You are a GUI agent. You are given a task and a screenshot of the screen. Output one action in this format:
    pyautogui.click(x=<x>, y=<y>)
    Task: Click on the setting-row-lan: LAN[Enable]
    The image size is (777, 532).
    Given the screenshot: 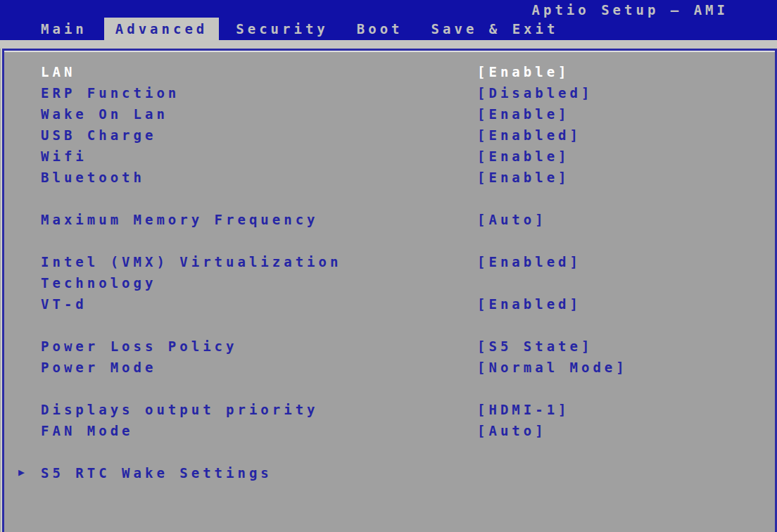 What is the action you would take?
    pyautogui.click(x=390, y=72)
    